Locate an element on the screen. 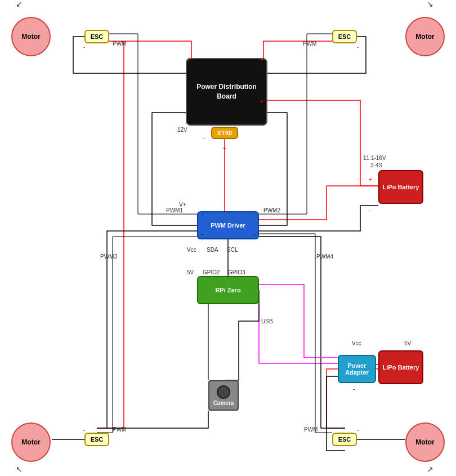 Image resolution: width=456 pixels, height=476 pixels. lipo-battery-bottom: LiPo Battery is located at coordinates (401, 367).